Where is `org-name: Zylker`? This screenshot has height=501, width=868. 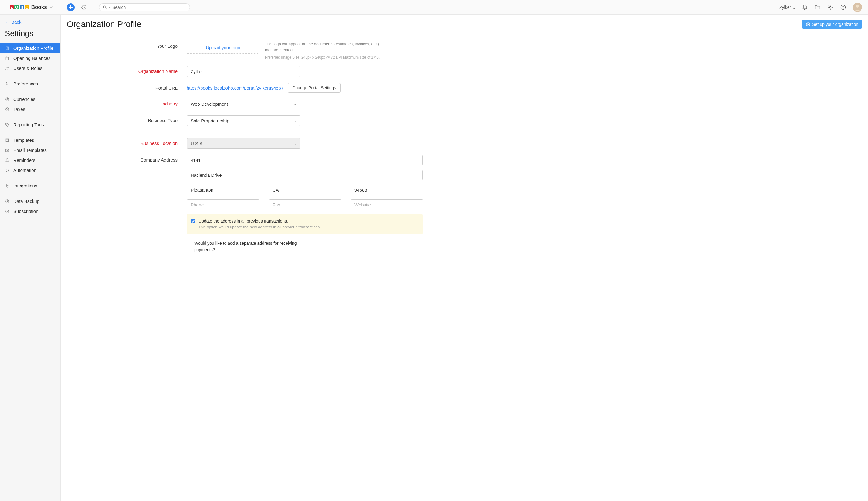
org-name: Zylker is located at coordinates (785, 7).